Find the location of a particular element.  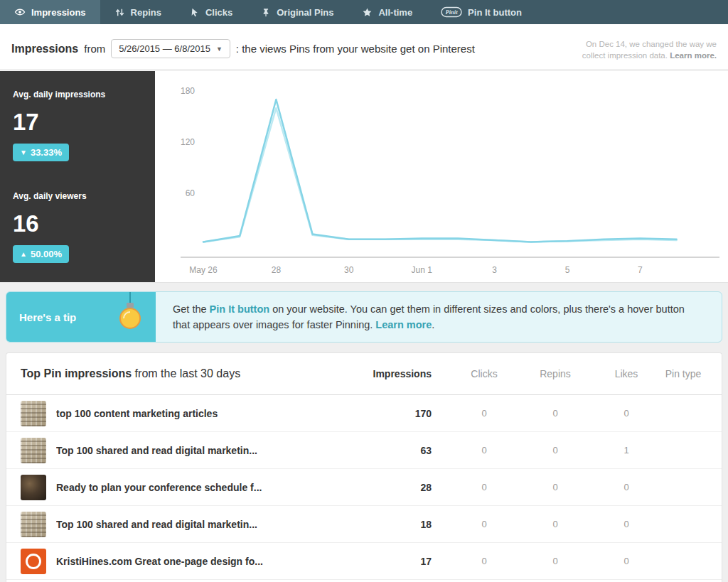

tip-banner: Here's a tip Get the Pin It button on yo… is located at coordinates (364, 317).